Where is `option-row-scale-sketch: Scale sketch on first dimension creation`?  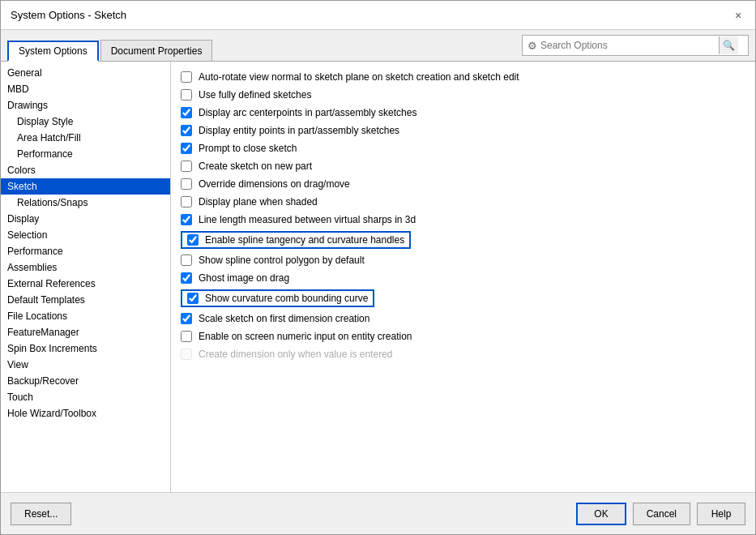 option-row-scale-sketch: Scale sketch on first dimension creation is located at coordinates (463, 319).